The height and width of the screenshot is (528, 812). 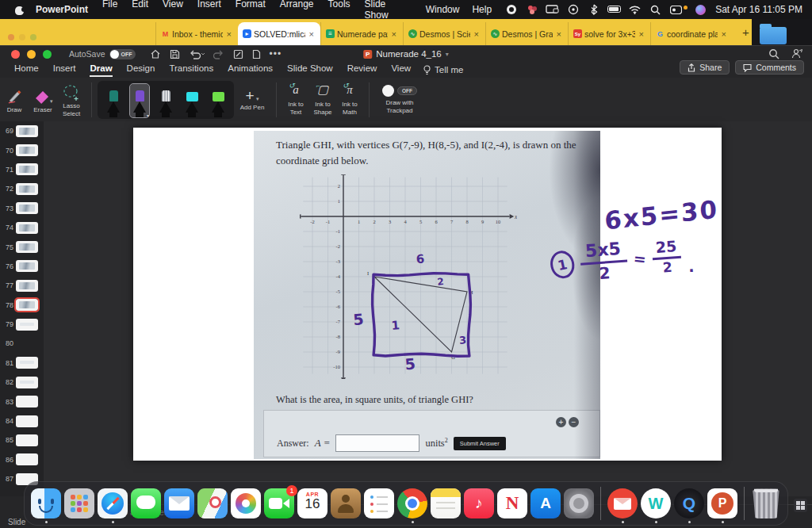 What do you see at coordinates (173, 10) in the screenshot?
I see `menu-view: View` at bounding box center [173, 10].